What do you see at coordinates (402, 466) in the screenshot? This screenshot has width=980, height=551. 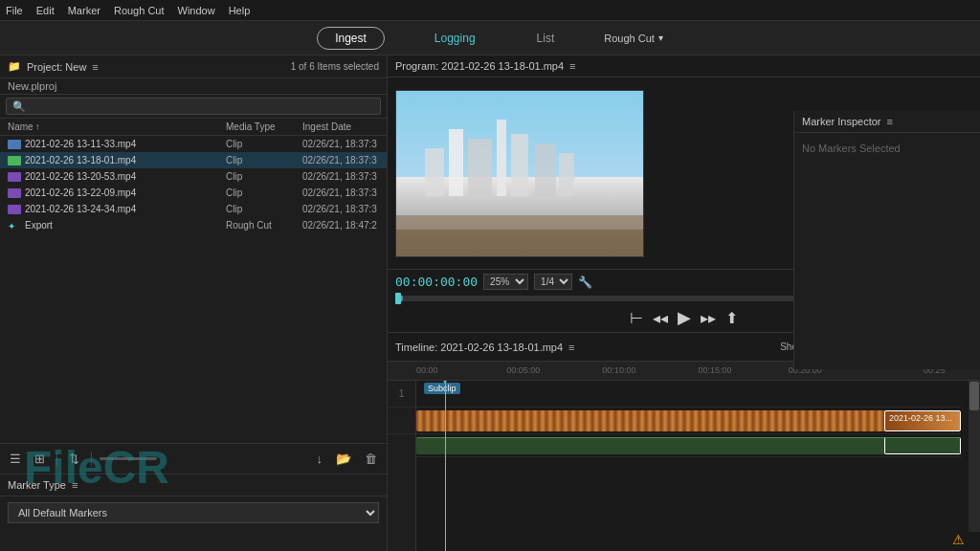 I see `track-labels: 1` at bounding box center [402, 466].